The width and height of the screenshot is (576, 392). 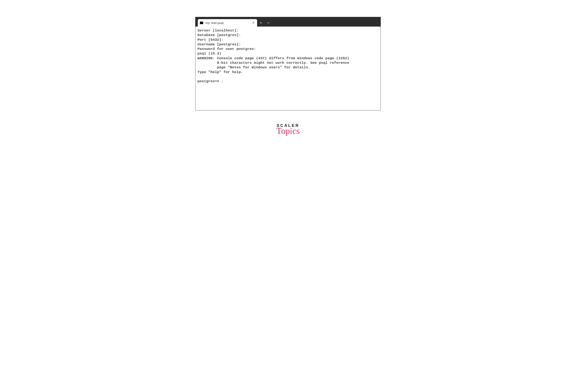 I want to click on terminal-line: Server [localhost]:, so click(x=218, y=30).